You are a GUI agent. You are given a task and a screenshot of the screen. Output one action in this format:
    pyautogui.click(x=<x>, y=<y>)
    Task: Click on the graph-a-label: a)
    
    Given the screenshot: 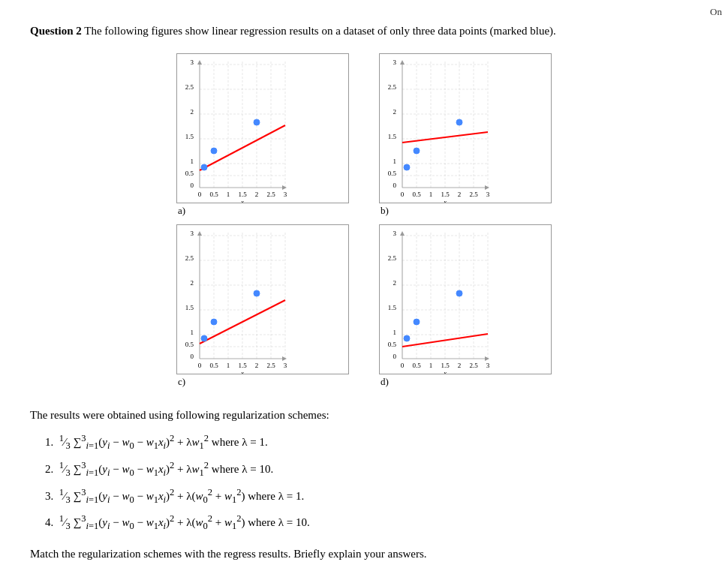 What is the action you would take?
    pyautogui.click(x=181, y=211)
    